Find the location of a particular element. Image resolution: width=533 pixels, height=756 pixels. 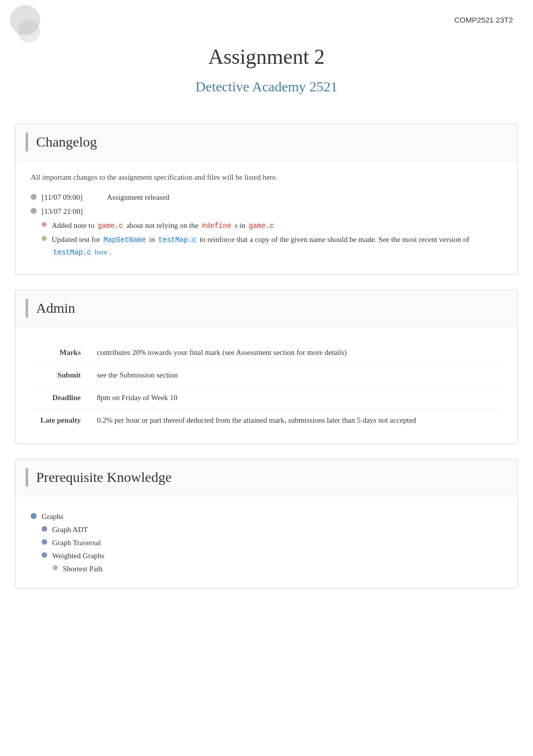

code-testmapc-2: testMap.c is located at coordinates (72, 253).